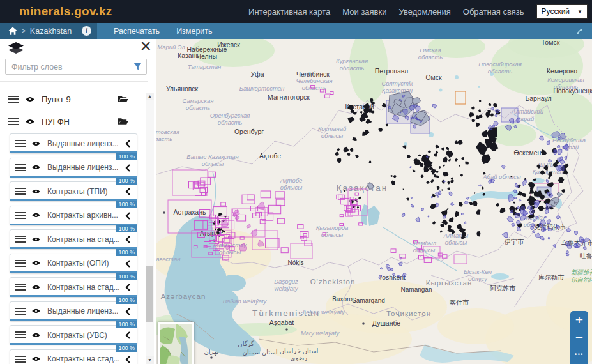 This screenshot has width=592, height=364. I want to click on measure-button: Измерить, so click(194, 31).